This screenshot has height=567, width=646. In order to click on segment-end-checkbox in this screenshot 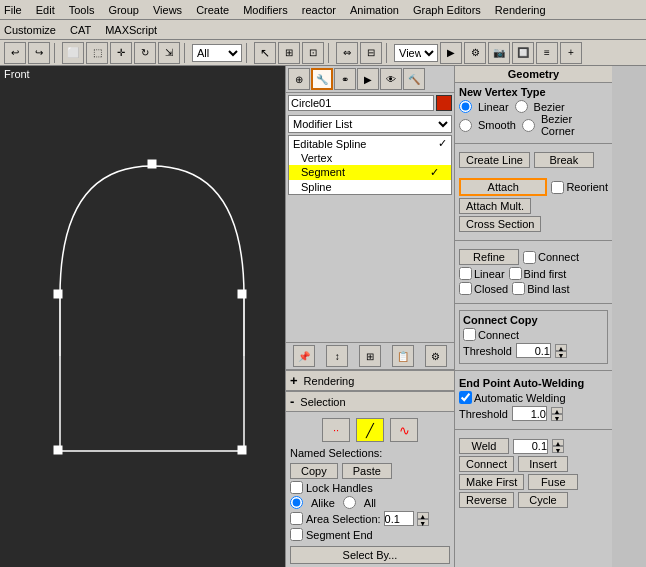, I will do `click(296, 534)`.